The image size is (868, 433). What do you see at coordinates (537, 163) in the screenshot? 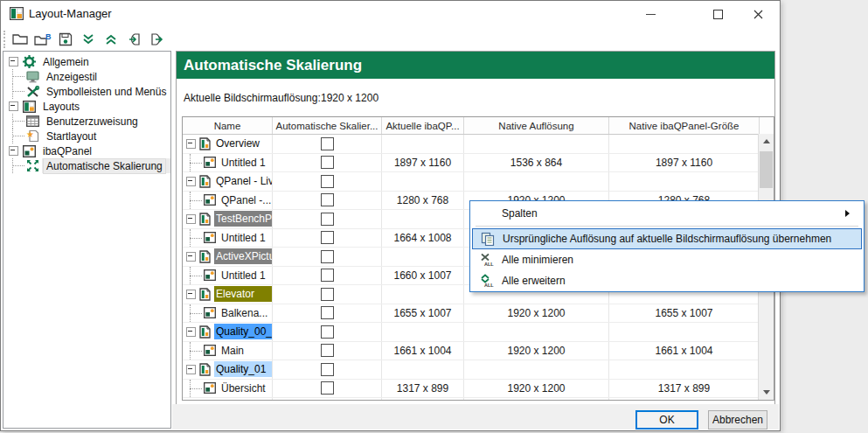
I see `cell-native_res: 1536 x 864` at bounding box center [537, 163].